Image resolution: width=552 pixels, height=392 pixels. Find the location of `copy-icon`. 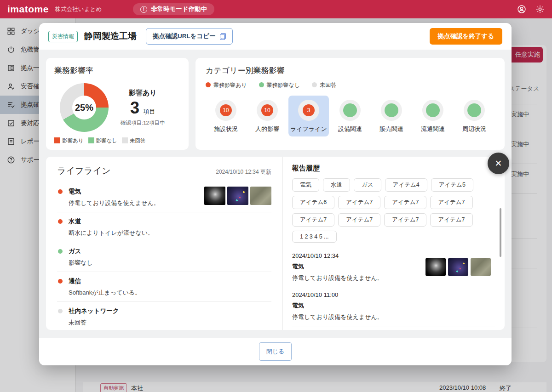

copy-icon is located at coordinates (223, 37).